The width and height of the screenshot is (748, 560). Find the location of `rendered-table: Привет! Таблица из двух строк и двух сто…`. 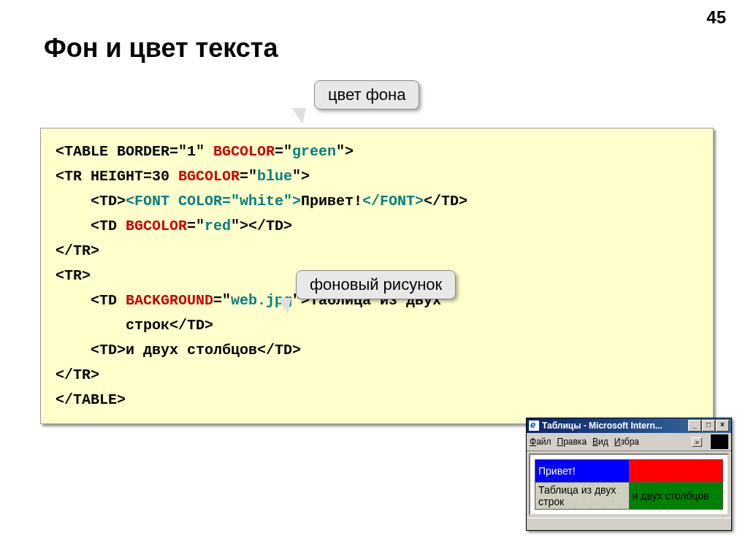

rendered-table: Привет! Таблица из двух строк и двух сто… is located at coordinates (629, 485).